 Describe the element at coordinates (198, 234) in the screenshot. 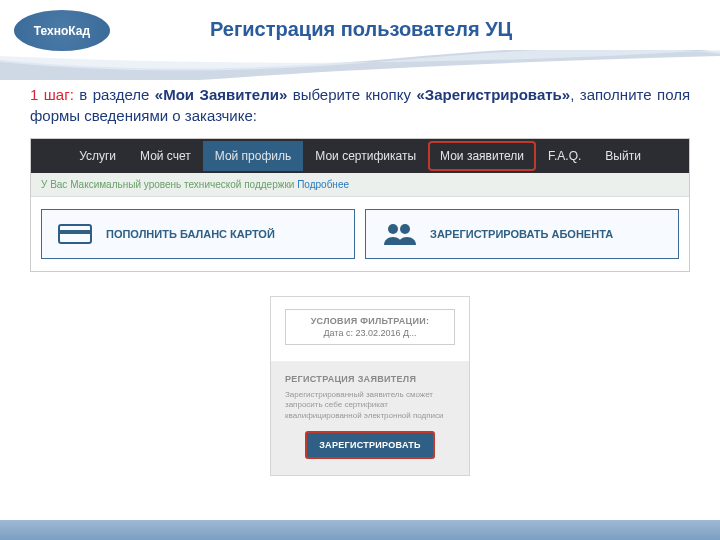

I see `topup-balance-button: ПОПОЛНИТЬ БАЛАНС КАРТОЙ` at that location.